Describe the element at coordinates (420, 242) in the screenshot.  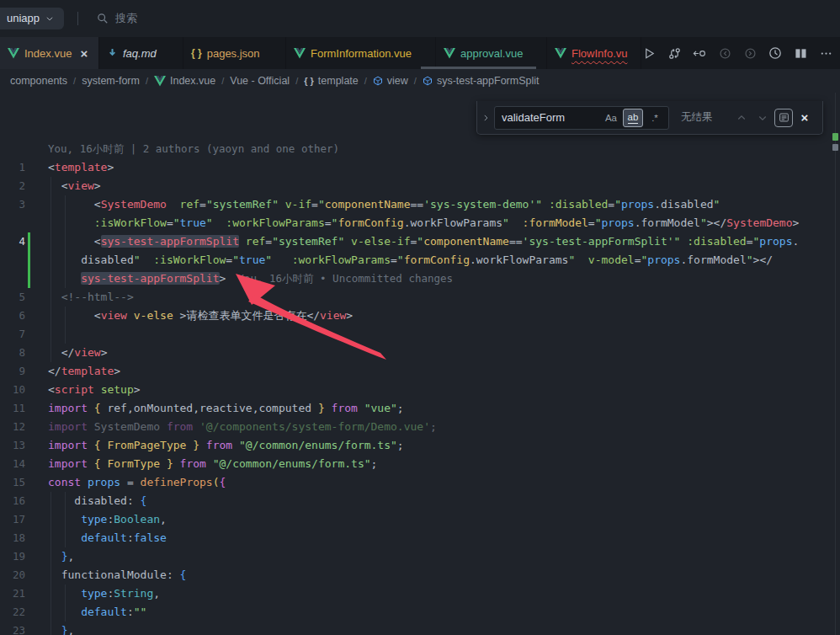
I see `code-row: 4 <sys-test-appFormSplit ref="systemRef"…` at that location.